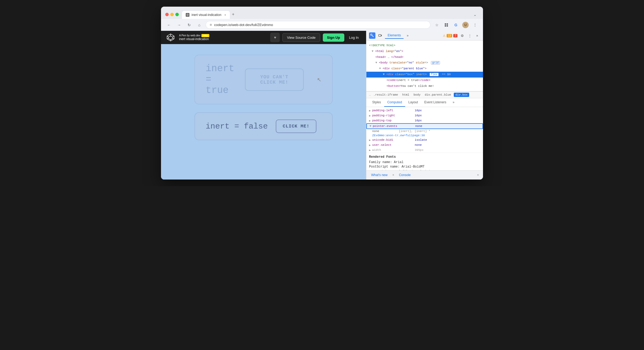 This screenshot has width=644, height=350. What do you see at coordinates (171, 37) in the screenshot?
I see `codepen-logo` at bounding box center [171, 37].